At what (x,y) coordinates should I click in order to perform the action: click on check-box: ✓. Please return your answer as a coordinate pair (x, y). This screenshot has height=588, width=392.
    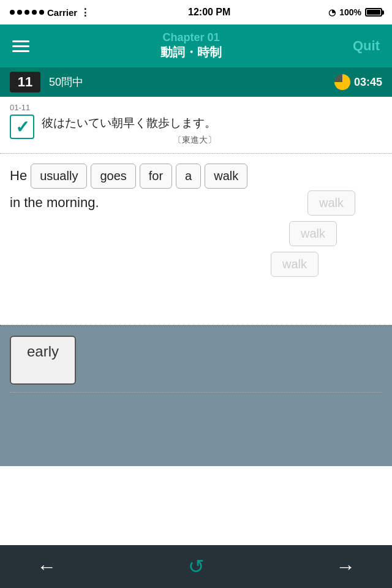
    Looking at the image, I should click on (22, 127).